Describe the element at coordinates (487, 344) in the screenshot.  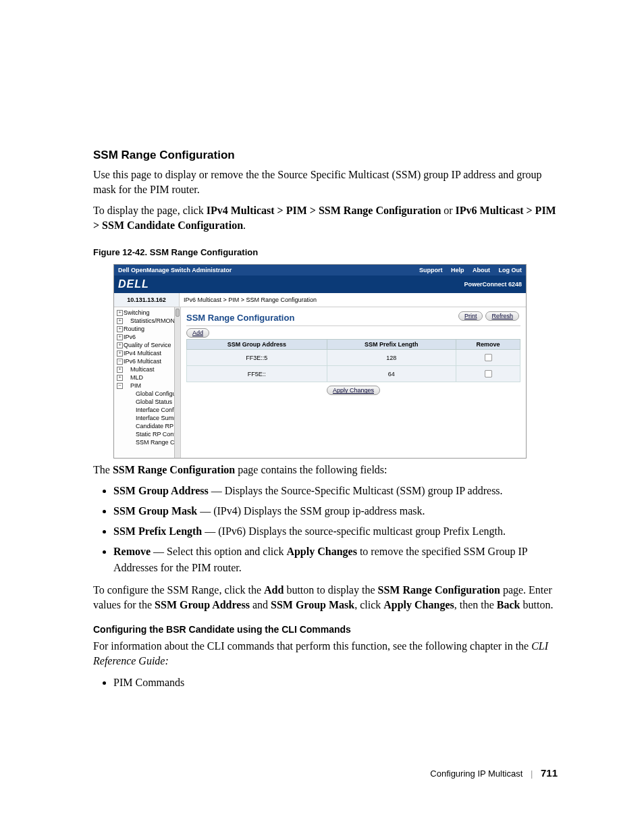
I see `col-remove: Remove` at that location.